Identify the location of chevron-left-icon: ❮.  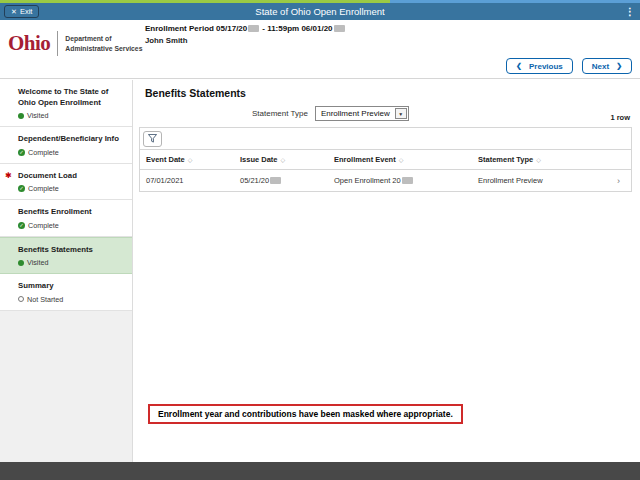
(519, 66).